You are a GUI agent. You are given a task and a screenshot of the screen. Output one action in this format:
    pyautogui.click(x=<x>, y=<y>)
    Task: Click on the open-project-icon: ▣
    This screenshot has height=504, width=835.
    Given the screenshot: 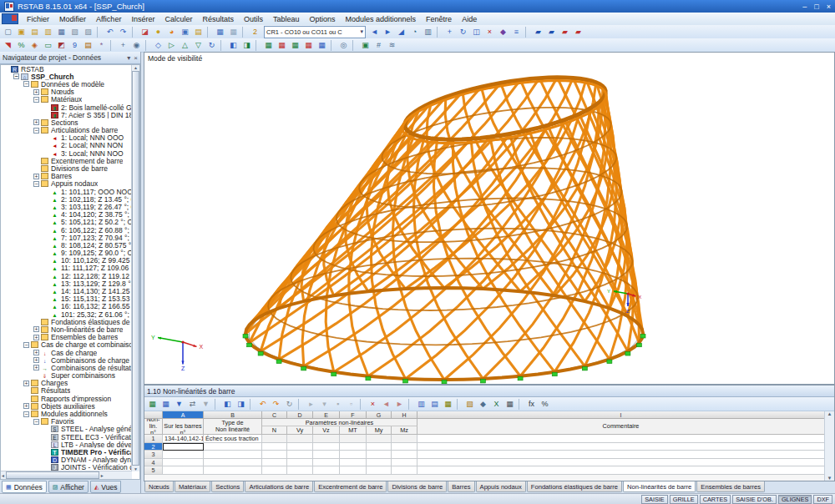 What is the action you would take?
    pyautogui.click(x=22, y=32)
    